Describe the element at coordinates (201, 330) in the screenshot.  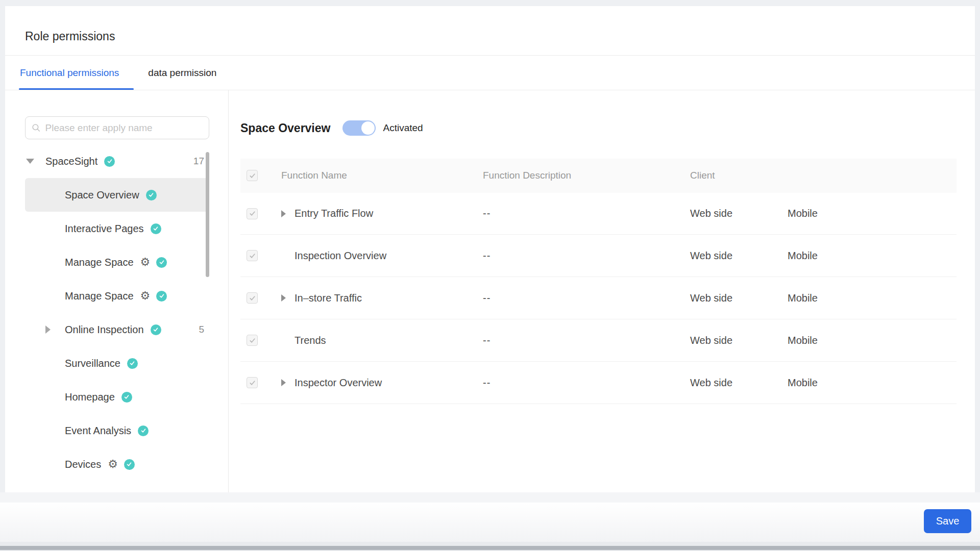
I see `item-count: 5` at that location.